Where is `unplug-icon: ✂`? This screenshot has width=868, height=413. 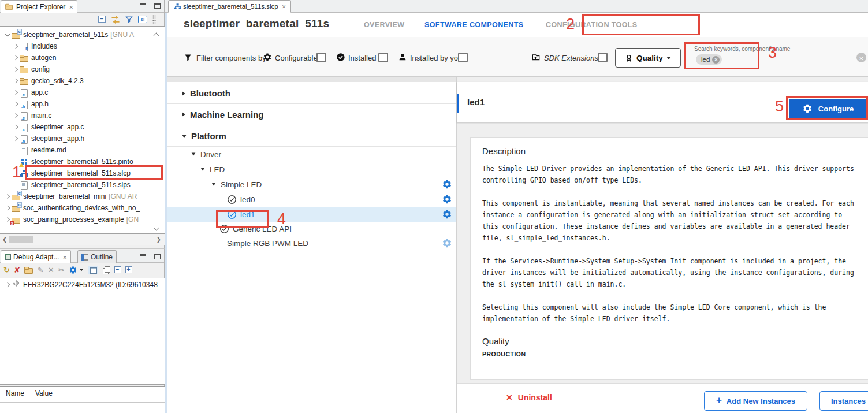 unplug-icon: ✂ is located at coordinates (61, 270).